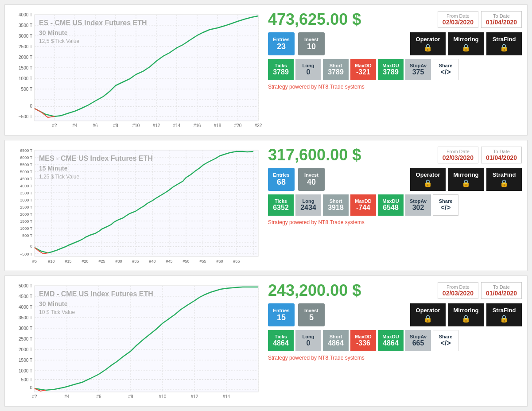 The width and height of the screenshot is (532, 411). Describe the element at coordinates (504, 48) in the screenshot. I see `lock-icon-strafind-1: 🔒` at that location.